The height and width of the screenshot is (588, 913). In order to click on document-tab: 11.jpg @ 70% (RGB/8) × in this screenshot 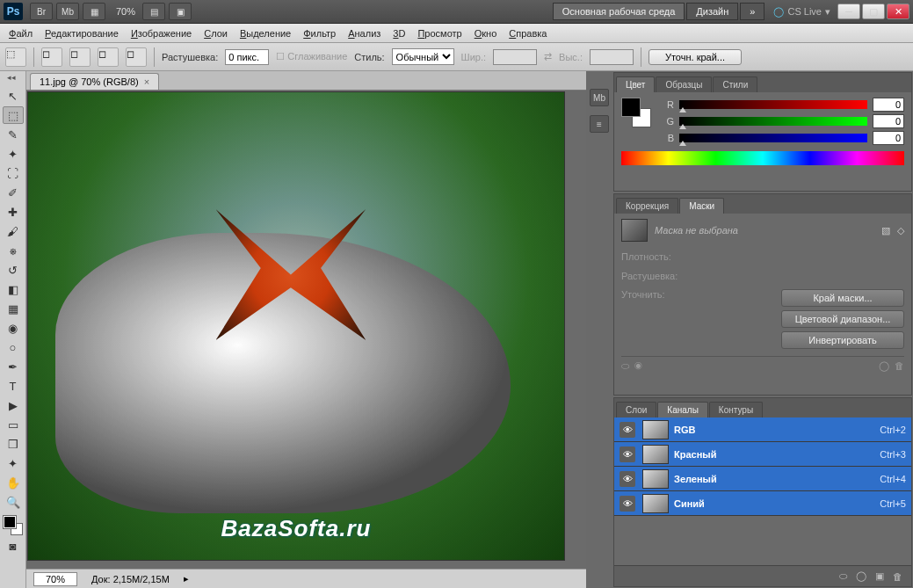, I will do `click(95, 81)`.